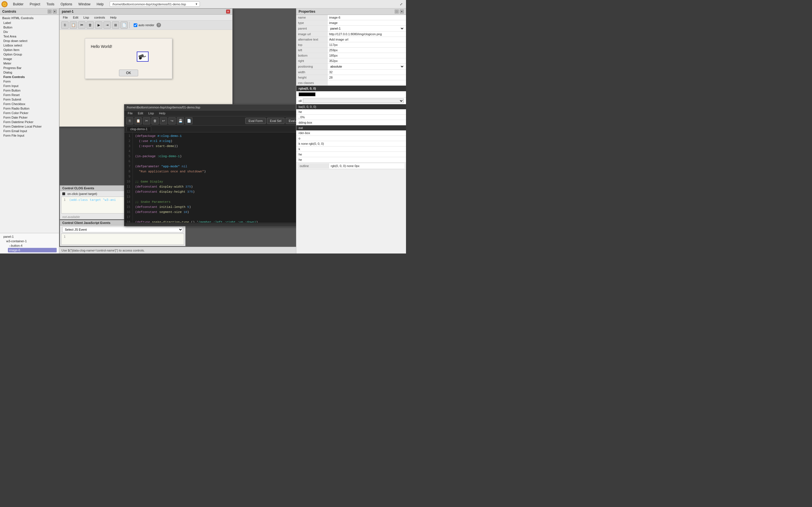 This screenshot has width=812, height=507. I want to click on panel1-new-btn: 📄, so click(124, 25).